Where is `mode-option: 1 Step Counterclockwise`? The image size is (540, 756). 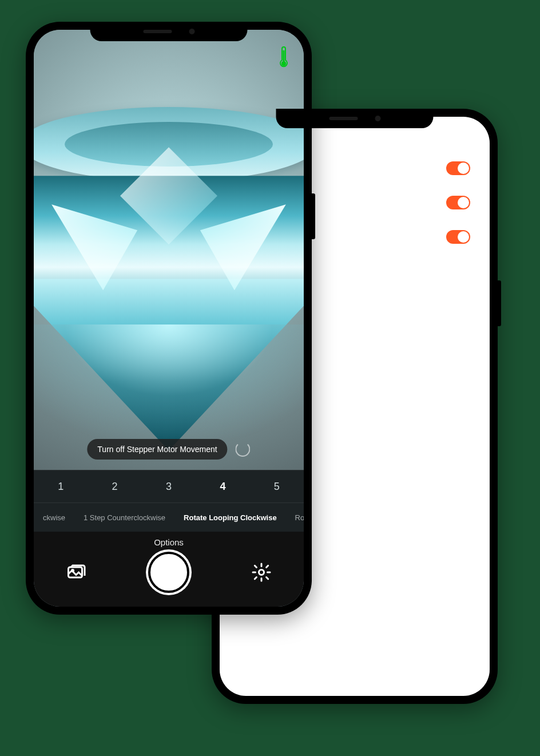 mode-option: 1 Step Counterclockwise is located at coordinates (125, 517).